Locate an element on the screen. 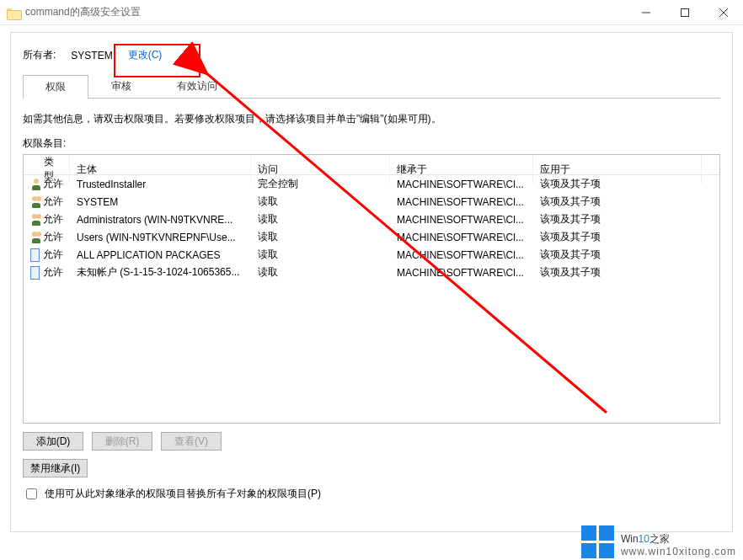  view-button: 查看(V) is located at coordinates (191, 441).